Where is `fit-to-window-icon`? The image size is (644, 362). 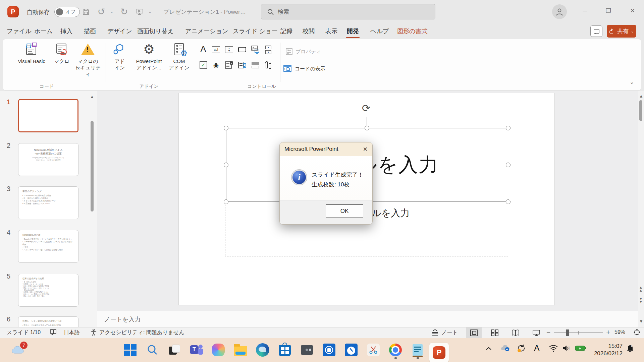 fit-to-window-icon is located at coordinates (637, 333).